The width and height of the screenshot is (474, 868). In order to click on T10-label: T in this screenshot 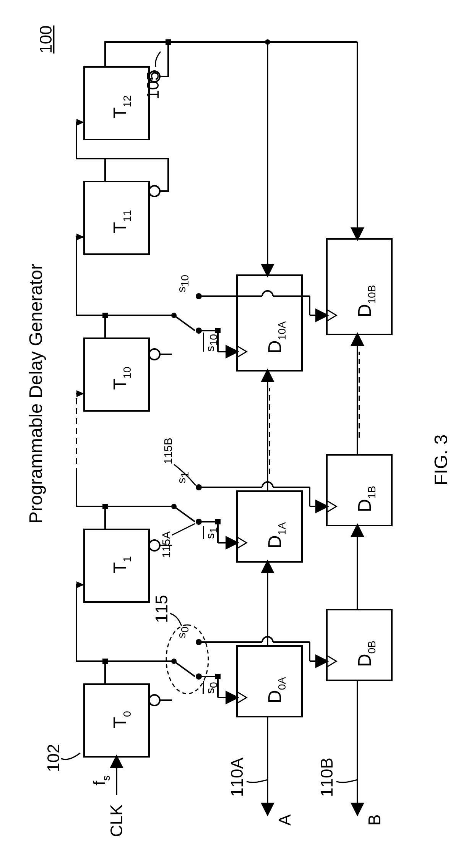, I will do `click(120, 385)`.